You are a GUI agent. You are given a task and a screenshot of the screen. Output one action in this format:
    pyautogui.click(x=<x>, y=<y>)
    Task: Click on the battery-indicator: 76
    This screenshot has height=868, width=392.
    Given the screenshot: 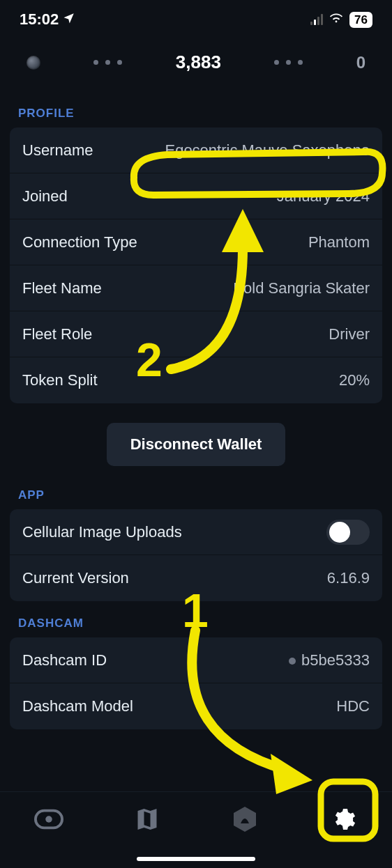 What is the action you would take?
    pyautogui.click(x=361, y=20)
    